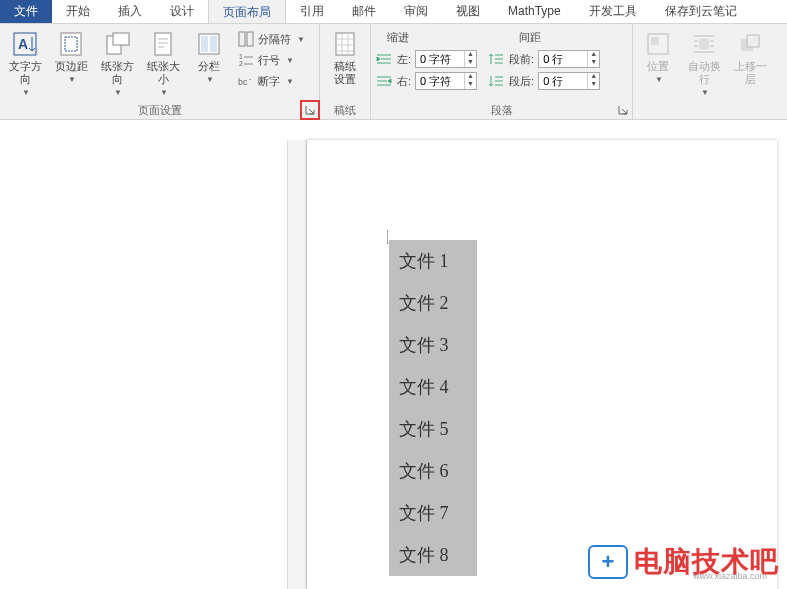 The image size is (787, 589). Describe the element at coordinates (658, 66) in the screenshot. I see `position-label: 位置` at that location.